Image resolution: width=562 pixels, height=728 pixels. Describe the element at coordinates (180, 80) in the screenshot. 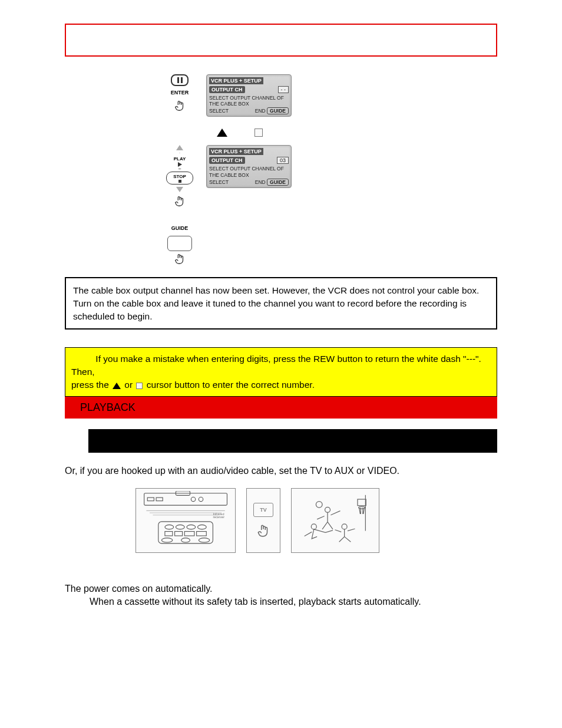

I see `pause-icon` at that location.